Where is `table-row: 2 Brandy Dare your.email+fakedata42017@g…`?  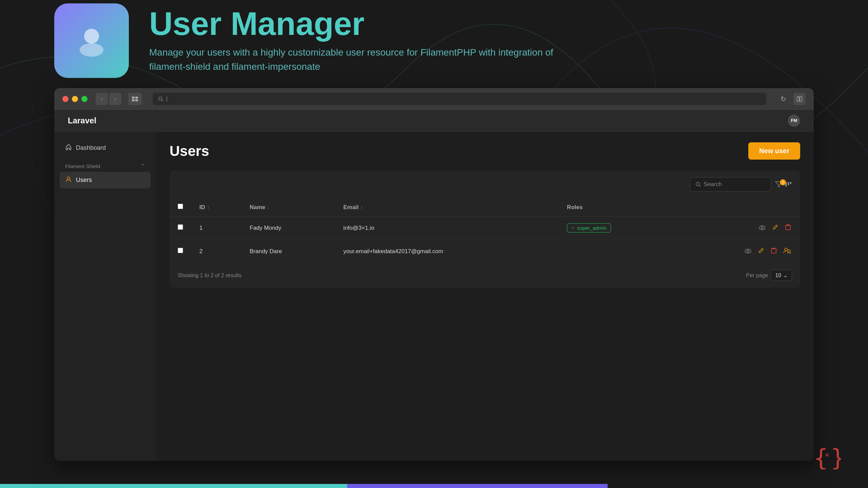 table-row: 2 Brandy Dare your.email+fakedata42017@g… is located at coordinates (485, 251).